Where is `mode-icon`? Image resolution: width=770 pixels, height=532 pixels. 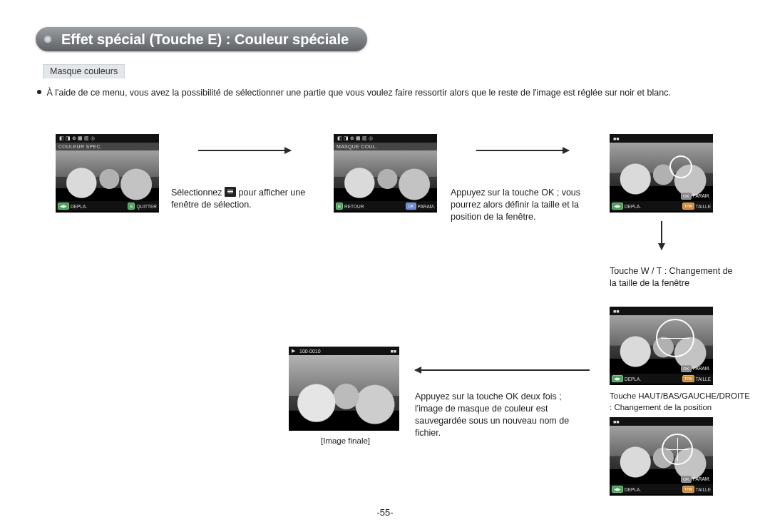 mode-icon is located at coordinates (230, 192).